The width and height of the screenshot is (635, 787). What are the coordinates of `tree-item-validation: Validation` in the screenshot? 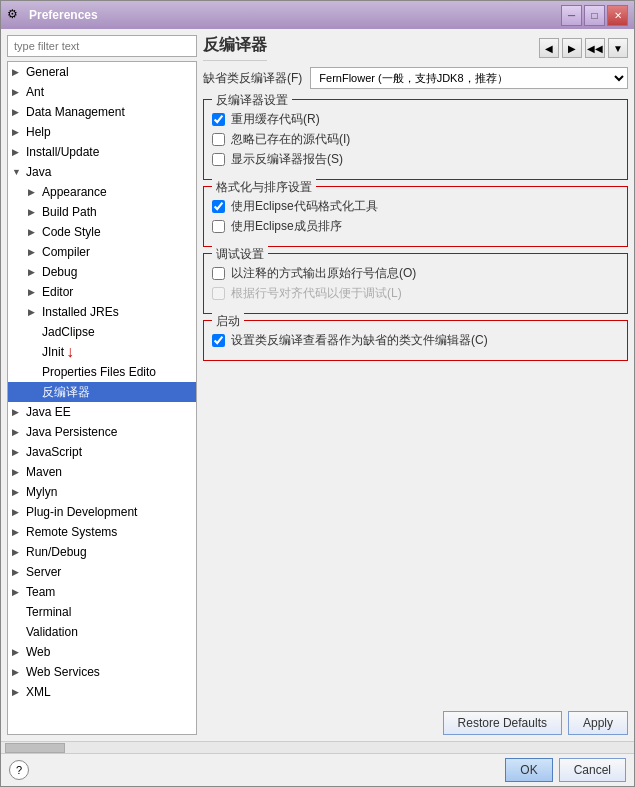 It's located at (102, 632).